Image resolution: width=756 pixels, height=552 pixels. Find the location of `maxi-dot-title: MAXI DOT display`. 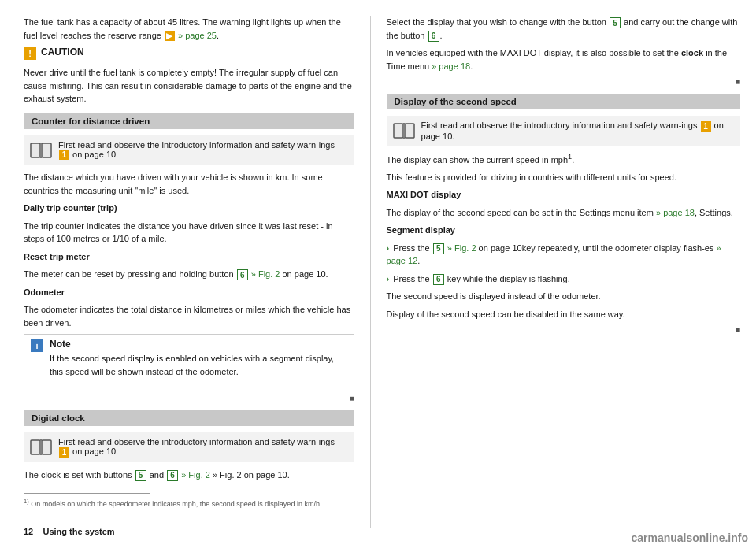

maxi-dot-title: MAXI DOT display is located at coordinates (564, 195).